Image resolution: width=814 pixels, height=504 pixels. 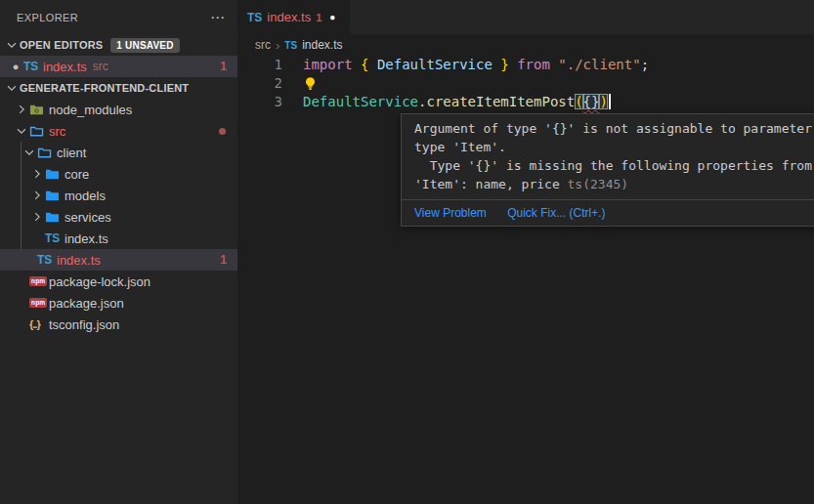 I want to click on text-cursor, so click(x=610, y=102).